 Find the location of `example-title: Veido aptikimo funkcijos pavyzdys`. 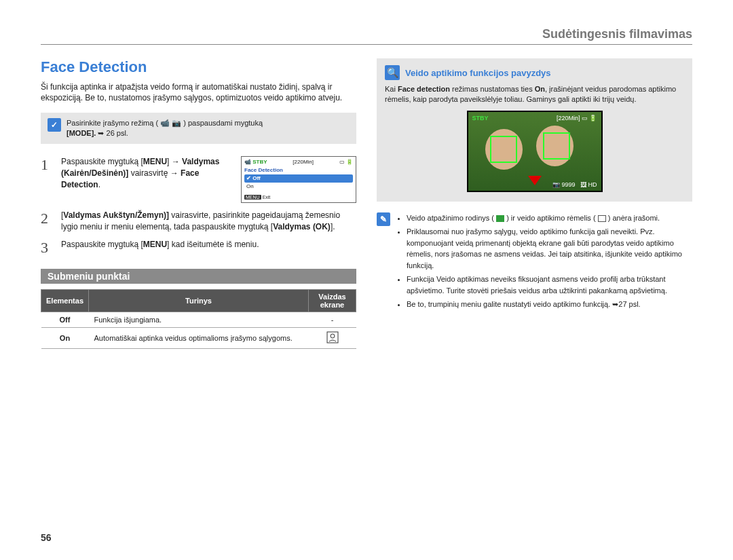

example-title: Veido aptikimo funkcijos pavyzdys is located at coordinates (478, 73).